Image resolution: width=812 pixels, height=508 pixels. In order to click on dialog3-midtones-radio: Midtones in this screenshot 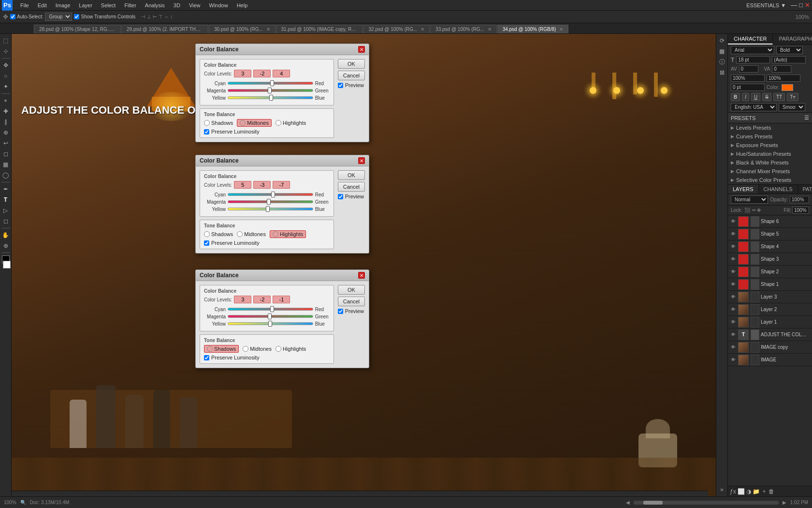, I will do `click(257, 349)`.